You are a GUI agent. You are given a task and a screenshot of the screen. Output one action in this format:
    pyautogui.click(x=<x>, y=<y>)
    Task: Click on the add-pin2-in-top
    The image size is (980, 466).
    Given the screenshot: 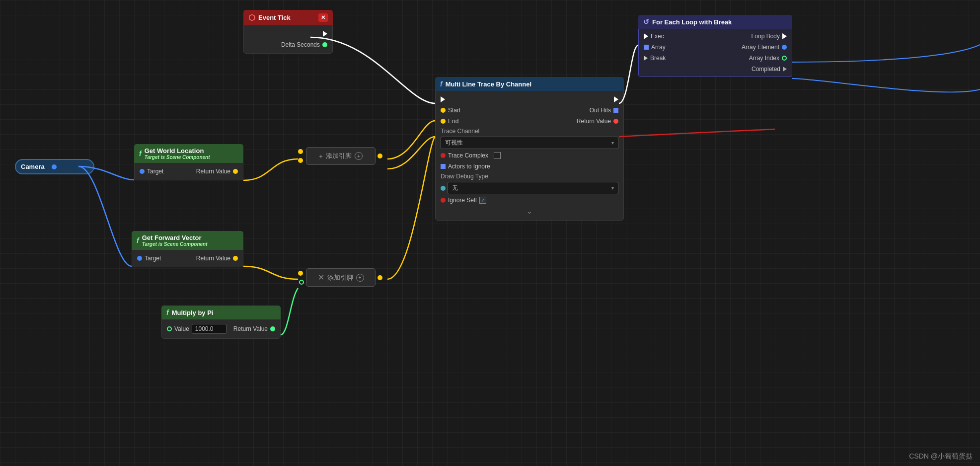 What is the action you would take?
    pyautogui.click(x=301, y=273)
    